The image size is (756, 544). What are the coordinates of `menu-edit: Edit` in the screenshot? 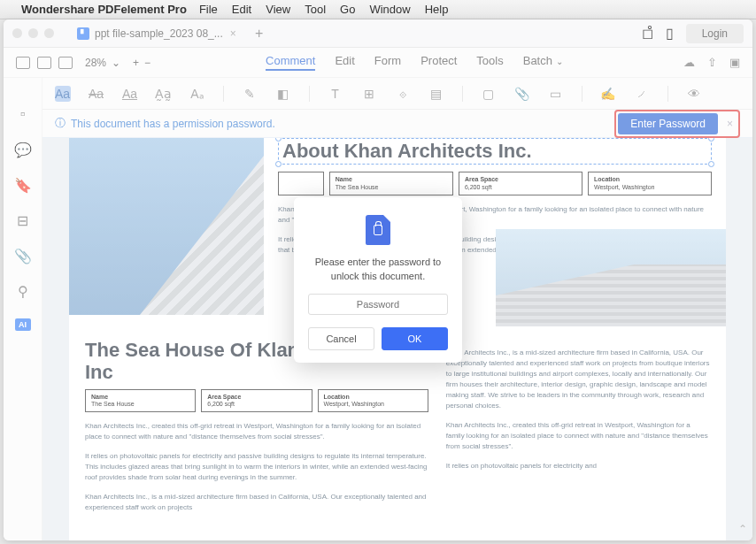 It's located at (242, 9).